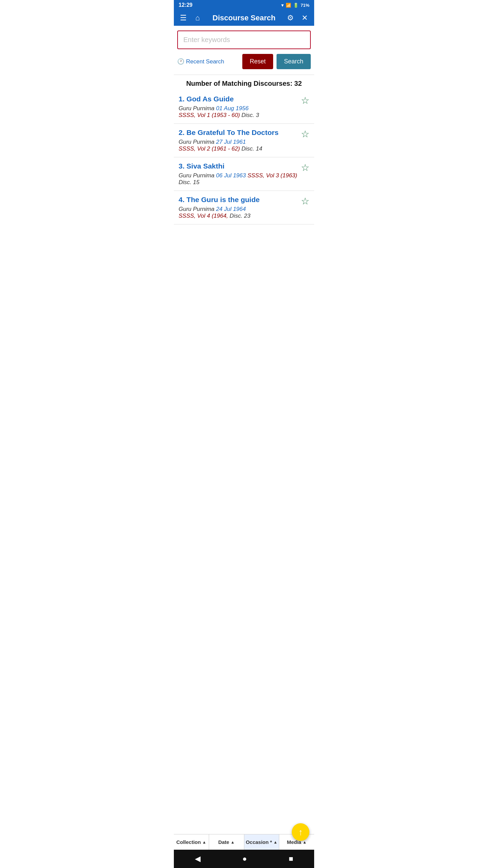  What do you see at coordinates (244, 18) in the screenshot?
I see `app-header: ☰ ⌂ Discourse Search ⚙ ✕` at bounding box center [244, 18].